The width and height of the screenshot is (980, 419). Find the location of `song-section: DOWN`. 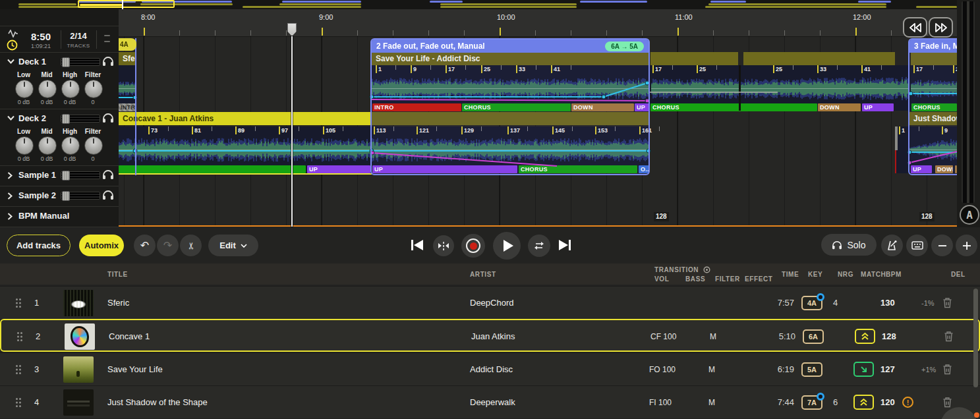

song-section: DOWN is located at coordinates (840, 107).